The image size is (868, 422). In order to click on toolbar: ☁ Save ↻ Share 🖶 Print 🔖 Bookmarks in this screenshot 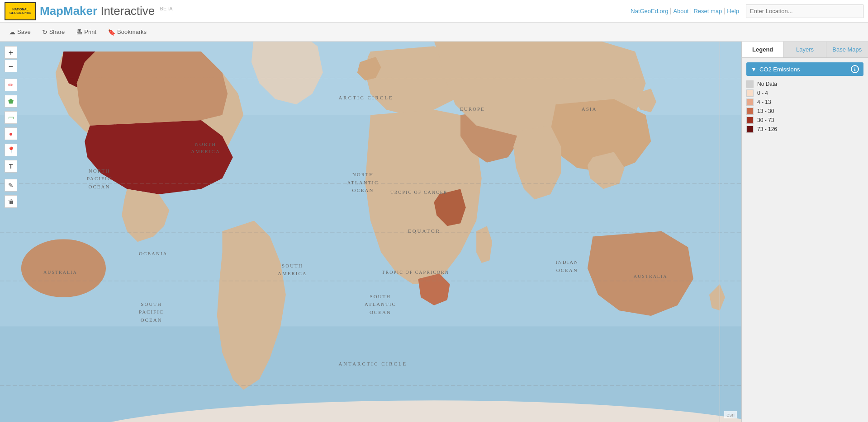, I will do `click(434, 32)`.